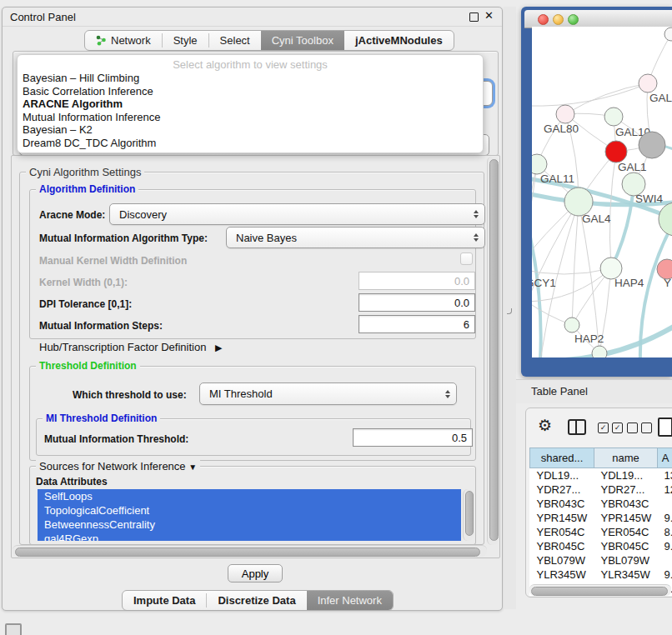 This screenshot has height=635, width=672. Describe the element at coordinates (469, 515) in the screenshot. I see `attributes-scrollbar` at that location.